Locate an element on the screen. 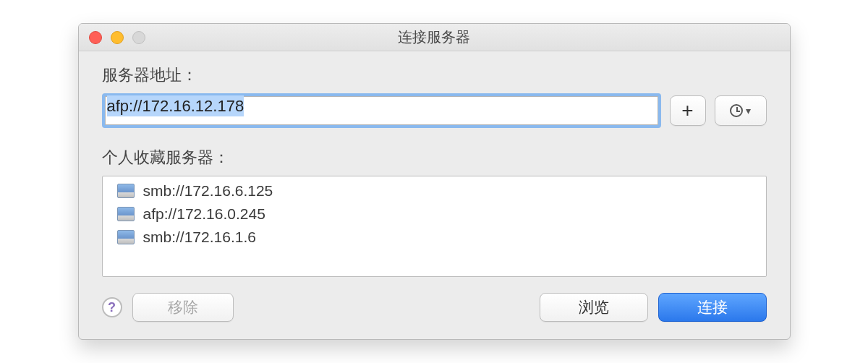  zoom-icon is located at coordinates (139, 38).